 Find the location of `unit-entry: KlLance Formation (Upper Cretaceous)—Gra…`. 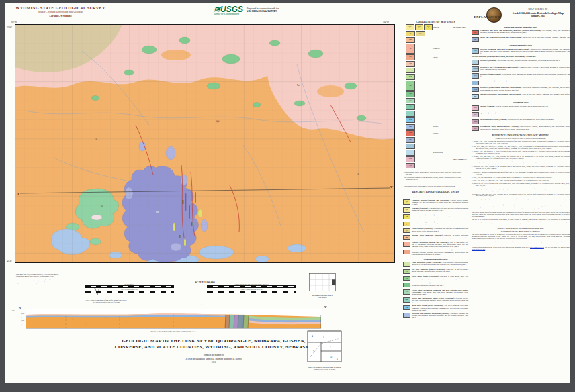

unit-entry: KlLance Formation (Upper Cretaceous)—Gra… is located at coordinates (435, 264).